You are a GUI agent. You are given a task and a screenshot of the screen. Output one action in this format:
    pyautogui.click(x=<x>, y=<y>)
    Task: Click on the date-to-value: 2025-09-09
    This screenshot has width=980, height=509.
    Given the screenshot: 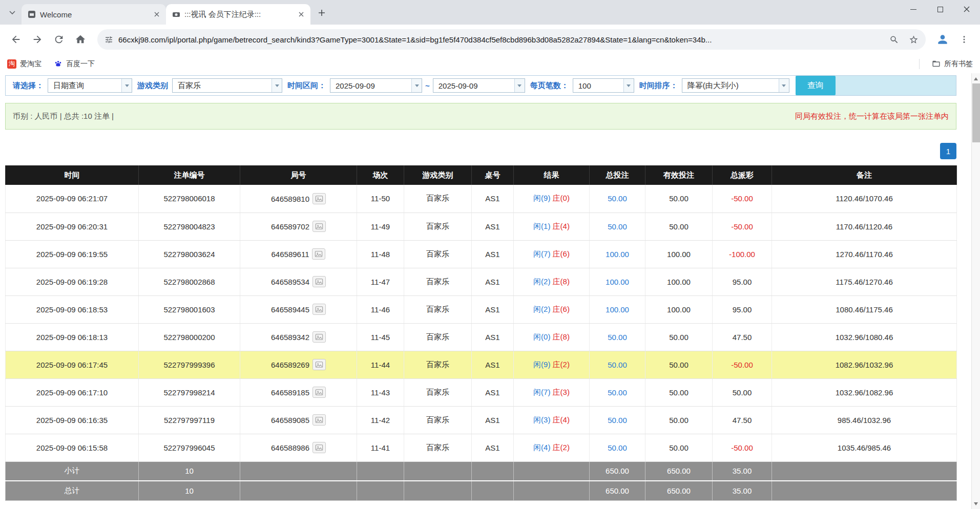 What is the action you would take?
    pyautogui.click(x=474, y=86)
    